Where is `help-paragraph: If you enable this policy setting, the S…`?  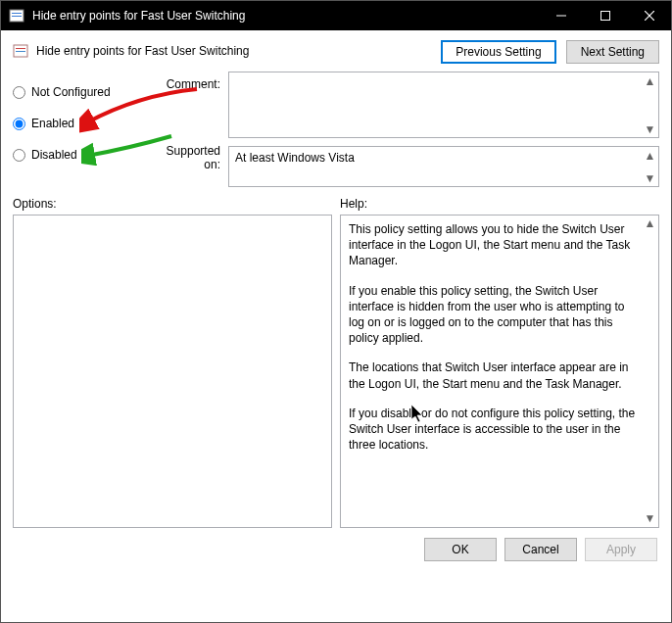
help-paragraph: If you enable this policy setting, the S… is located at coordinates (495, 315).